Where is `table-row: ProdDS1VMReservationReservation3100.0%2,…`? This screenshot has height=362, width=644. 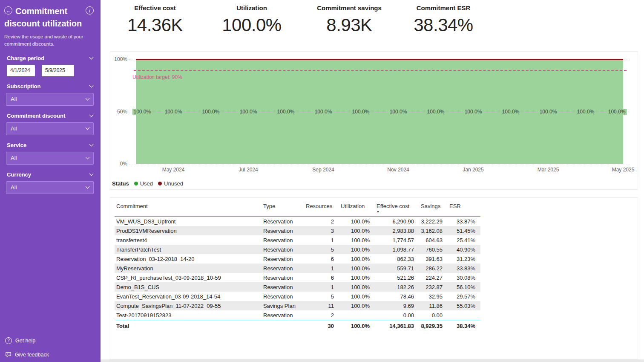 table-row: ProdDS1VMReservationReservation3100.0%2,… is located at coordinates (297, 231).